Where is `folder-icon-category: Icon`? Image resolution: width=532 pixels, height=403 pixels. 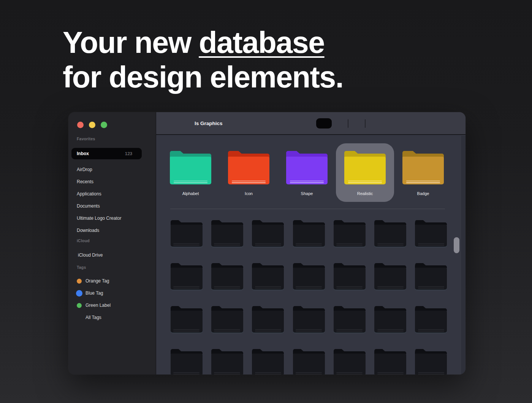 folder-icon-category: Icon is located at coordinates (249, 173).